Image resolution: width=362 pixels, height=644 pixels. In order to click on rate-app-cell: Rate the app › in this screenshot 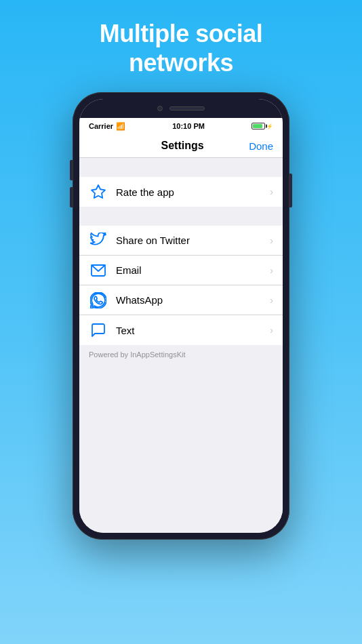, I will do `click(181, 192)`.